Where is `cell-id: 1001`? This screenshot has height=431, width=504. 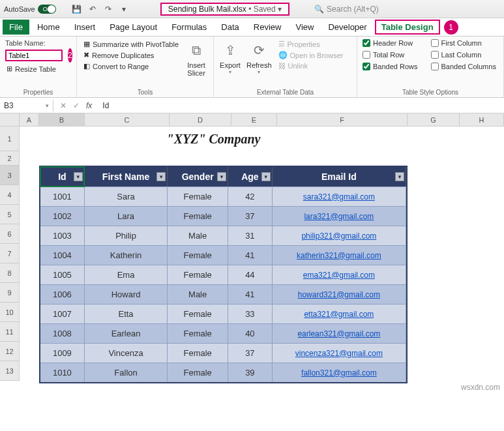
cell-id: 1001 is located at coordinates (63, 196).